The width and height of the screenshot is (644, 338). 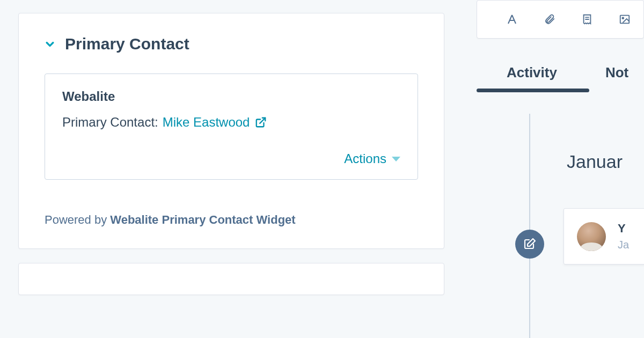 What do you see at coordinates (396, 159) in the screenshot?
I see `caret-down-icon` at bounding box center [396, 159].